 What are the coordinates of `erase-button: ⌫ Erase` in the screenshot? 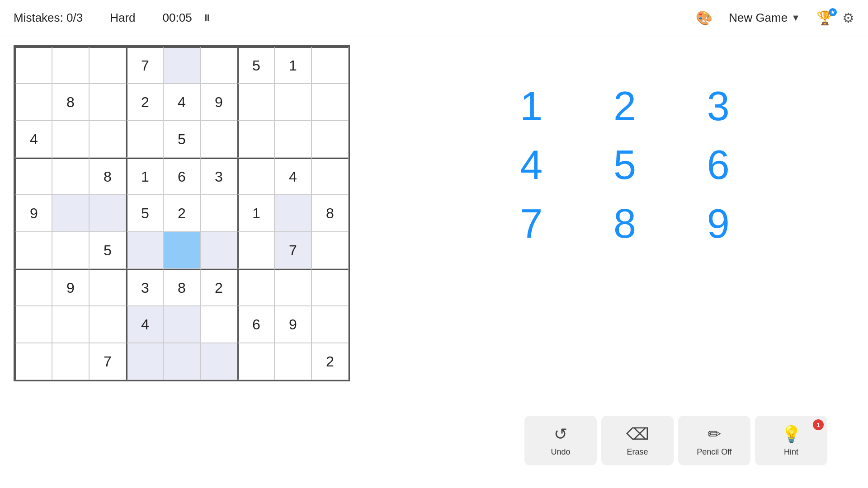 It's located at (637, 441).